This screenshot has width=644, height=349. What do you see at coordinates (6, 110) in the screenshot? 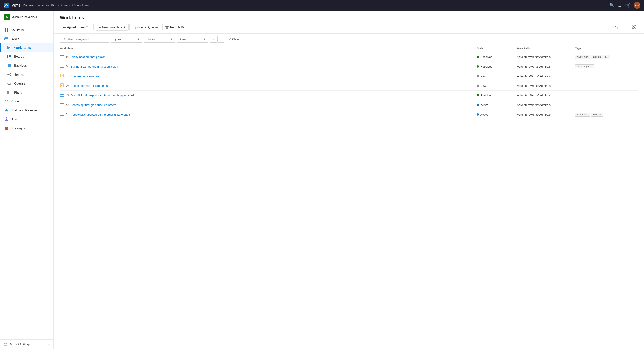
I see `build-icon` at bounding box center [6, 110].